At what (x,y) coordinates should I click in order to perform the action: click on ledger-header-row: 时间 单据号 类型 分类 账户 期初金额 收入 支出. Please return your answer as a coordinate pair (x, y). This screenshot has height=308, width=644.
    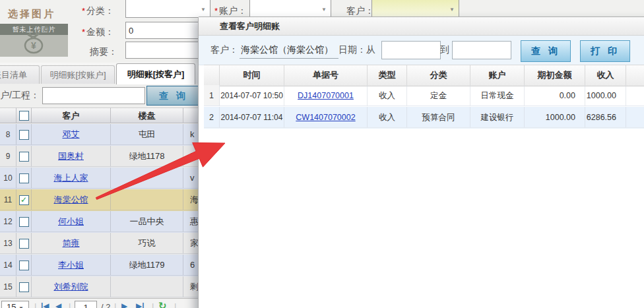
    Looking at the image, I should click on (424, 75).